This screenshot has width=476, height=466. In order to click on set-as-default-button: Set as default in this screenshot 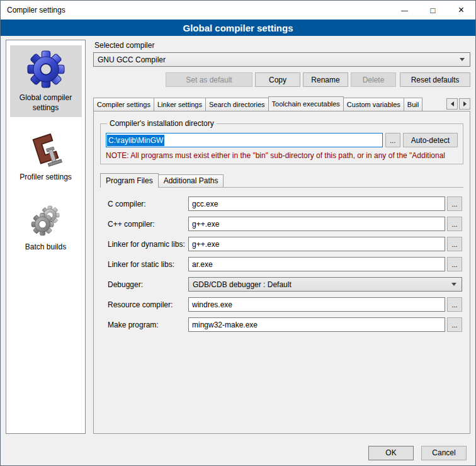, I will do `click(209, 79)`.